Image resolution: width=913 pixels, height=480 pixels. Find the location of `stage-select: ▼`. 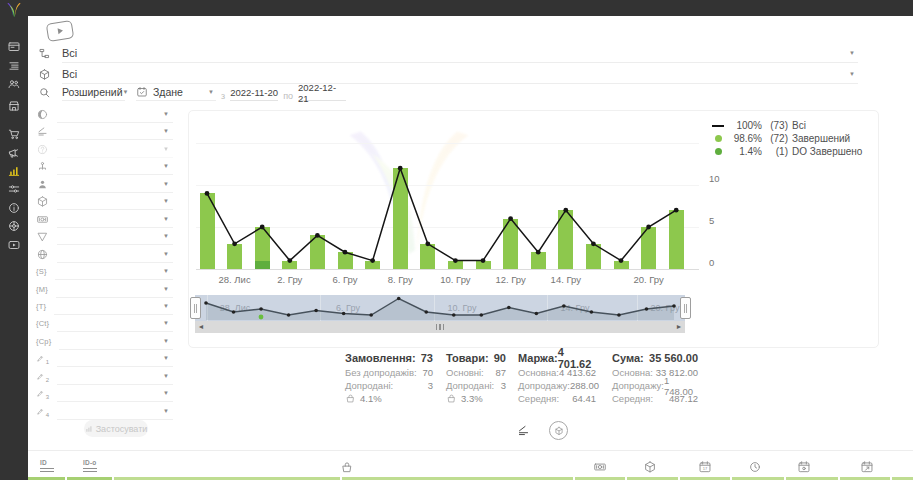

stage-select: ▼ is located at coordinates (115, 132).